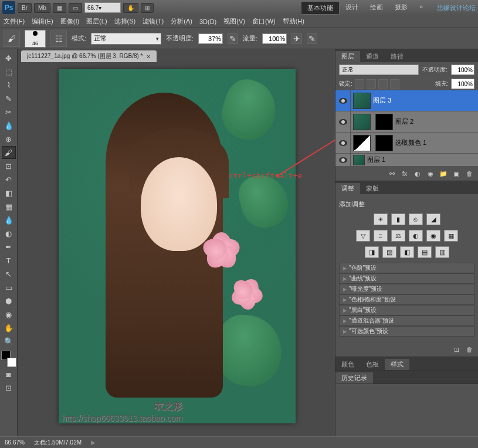  What do you see at coordinates (9, 233) in the screenshot?
I see `dodge-tool: ◐` at bounding box center [9, 233].